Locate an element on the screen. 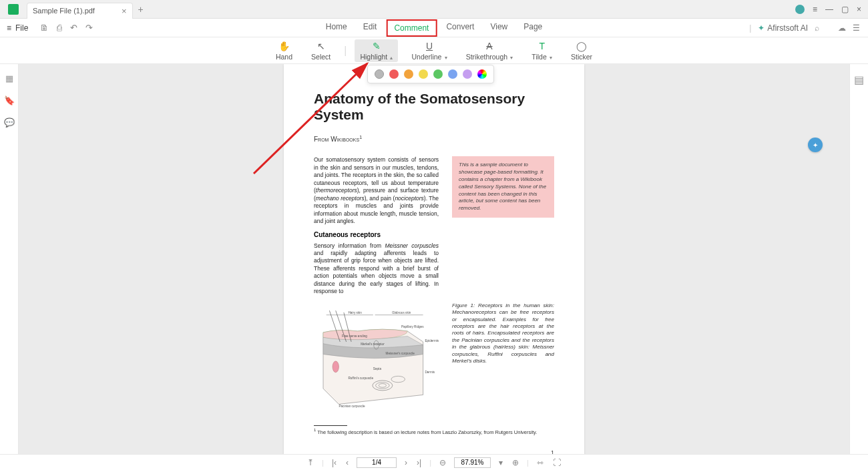 This screenshot has width=868, height=470. cursor-icon: ↖ is located at coordinates (321, 46).